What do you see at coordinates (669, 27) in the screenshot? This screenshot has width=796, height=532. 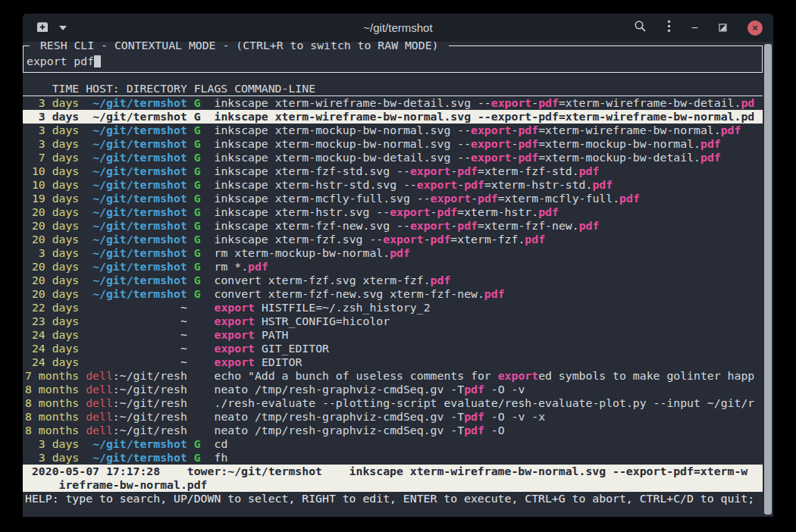 I see `menu-button` at bounding box center [669, 27].